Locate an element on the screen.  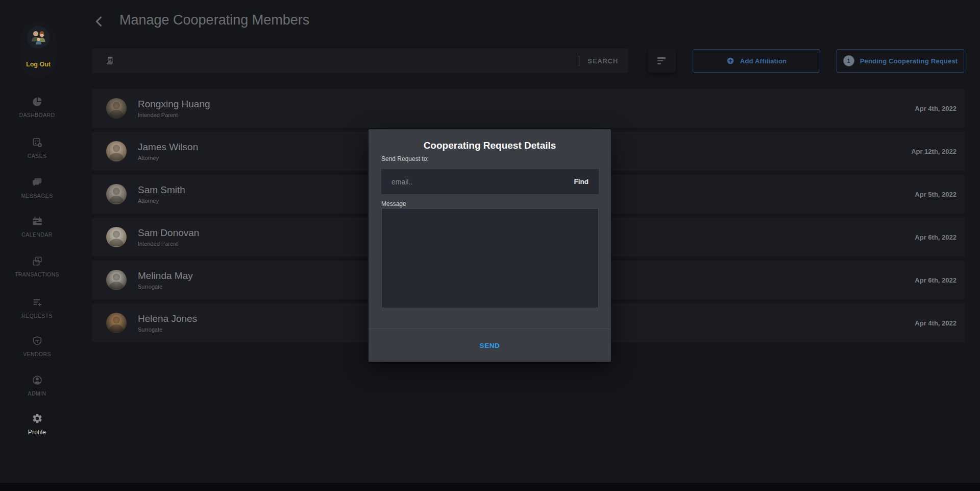
member-name: Sam Donovan is located at coordinates (168, 233).